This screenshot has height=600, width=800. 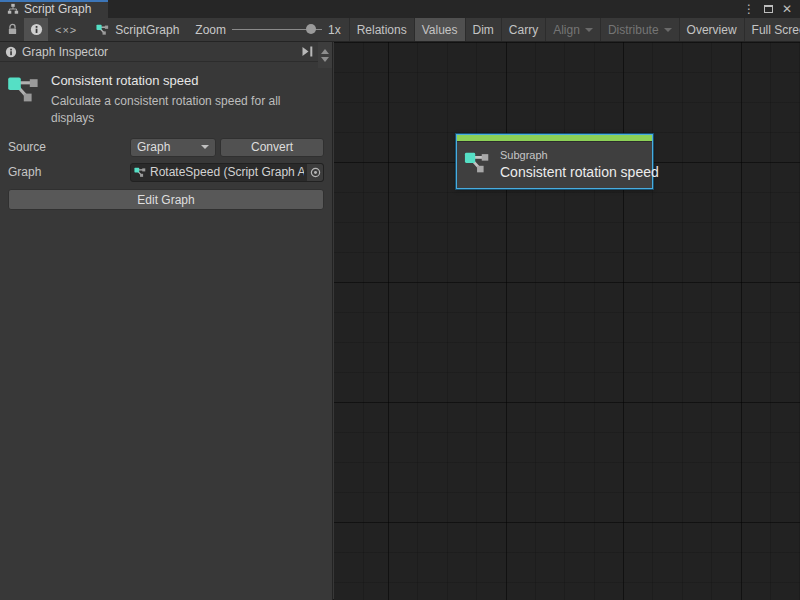 What do you see at coordinates (382, 30) in the screenshot?
I see `toolbar-button-relations: Relations` at bounding box center [382, 30].